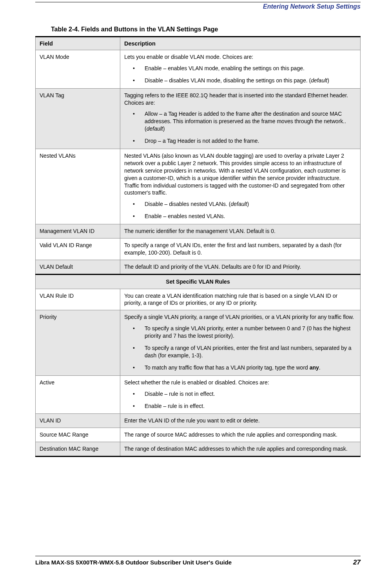 Image resolution: width=388 pixels, height=588 pixels. What do you see at coordinates (198, 343) in the screenshot?
I see `row-priority: Priority Specify a single VLAN priority,…` at bounding box center [198, 343].